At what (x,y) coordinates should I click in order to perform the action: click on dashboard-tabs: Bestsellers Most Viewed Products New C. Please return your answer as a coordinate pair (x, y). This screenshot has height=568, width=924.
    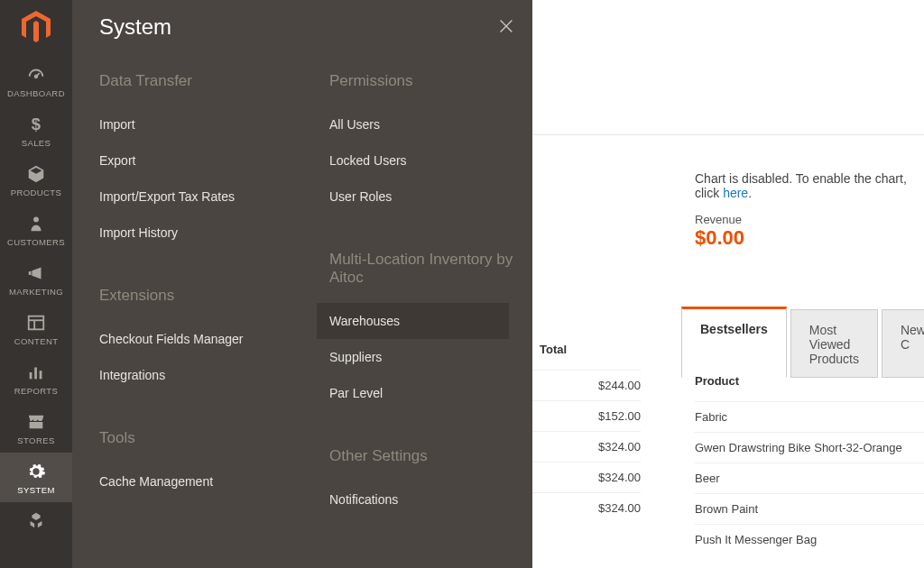
    Looking at the image, I should click on (803, 343).